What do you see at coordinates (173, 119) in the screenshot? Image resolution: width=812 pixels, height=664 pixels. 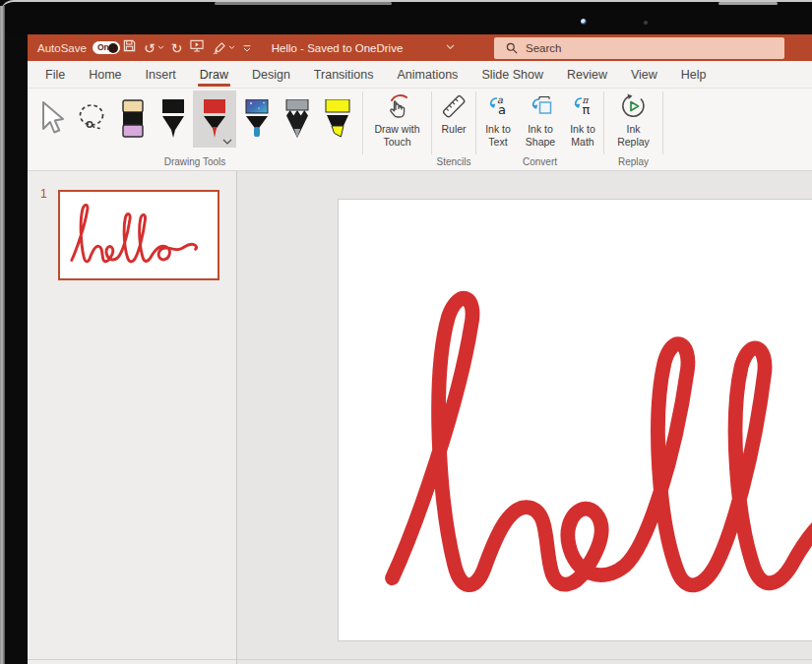 I see `pen-black-icon` at bounding box center [173, 119].